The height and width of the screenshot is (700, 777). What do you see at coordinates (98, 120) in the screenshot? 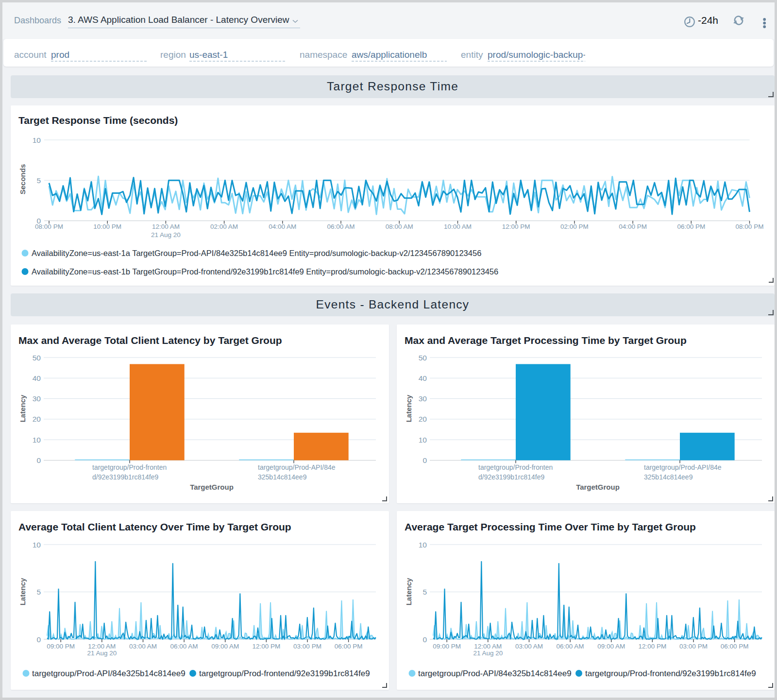
I see `svg-text: Target Response Time (seconds)` at bounding box center [98, 120].